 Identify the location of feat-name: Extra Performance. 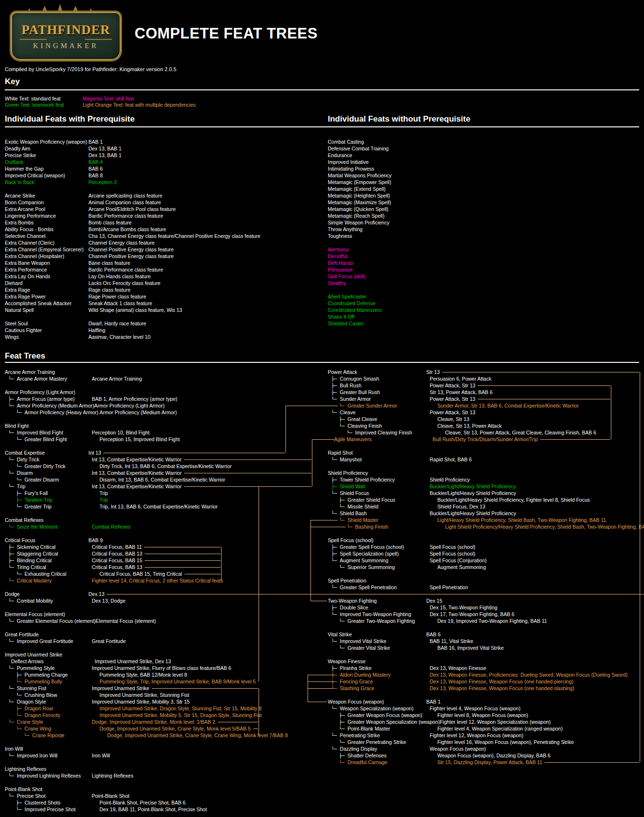
(47, 270).